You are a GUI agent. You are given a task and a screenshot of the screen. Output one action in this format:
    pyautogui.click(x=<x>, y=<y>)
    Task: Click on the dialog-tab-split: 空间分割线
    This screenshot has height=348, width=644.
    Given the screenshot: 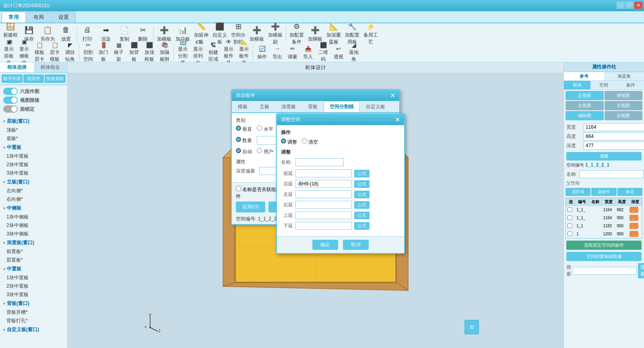 What is the action you would take?
    pyautogui.click(x=342, y=107)
    